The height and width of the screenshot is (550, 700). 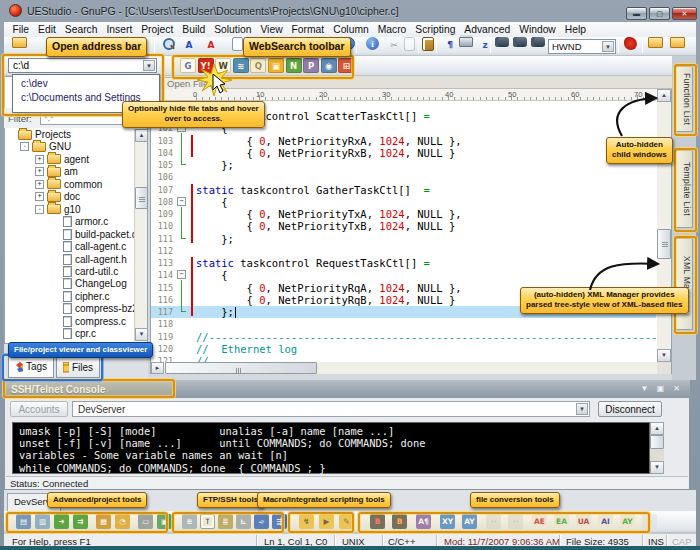 I want to click on menu-insert: Insert, so click(x=120, y=30).